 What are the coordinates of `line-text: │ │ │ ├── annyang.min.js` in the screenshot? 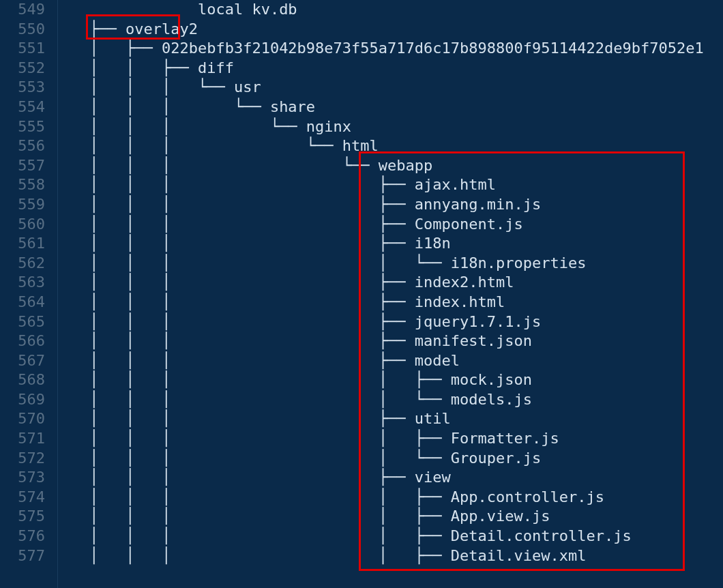 It's located at (297, 205).